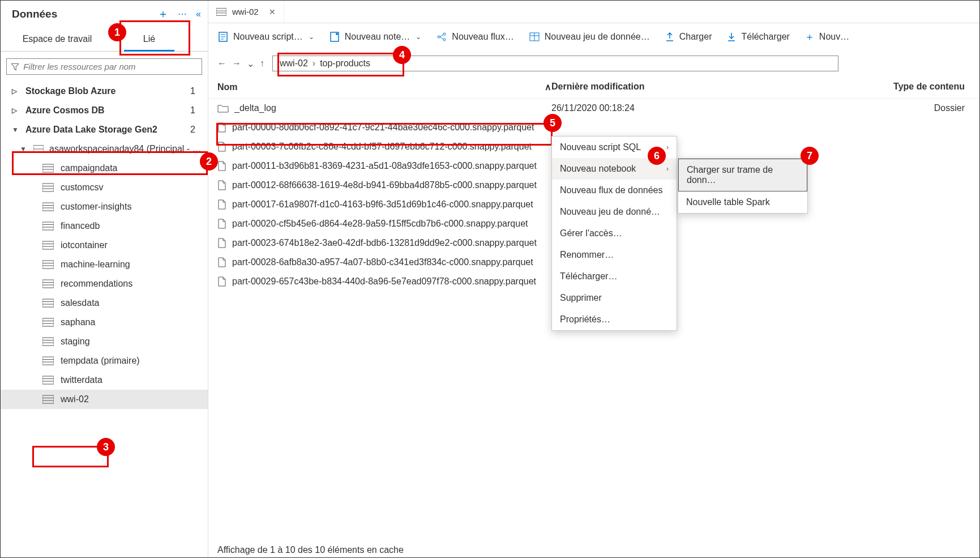  Describe the element at coordinates (104, 284) in the screenshot. I see `tree-container: recommendations` at that location.